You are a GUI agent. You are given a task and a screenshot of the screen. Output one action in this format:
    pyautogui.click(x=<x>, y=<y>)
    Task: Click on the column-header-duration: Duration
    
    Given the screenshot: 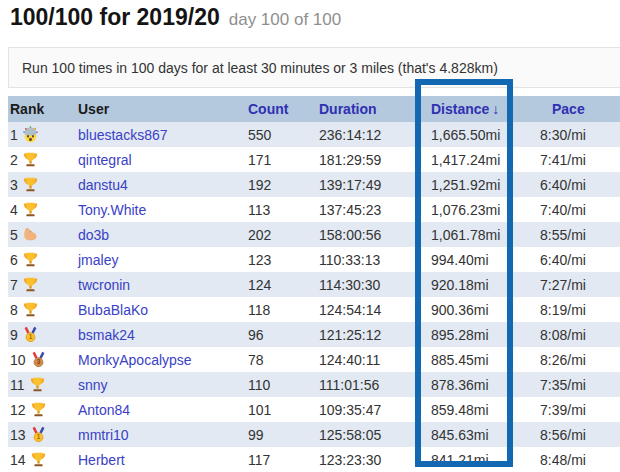 What is the action you would take?
    pyautogui.click(x=364, y=109)
    